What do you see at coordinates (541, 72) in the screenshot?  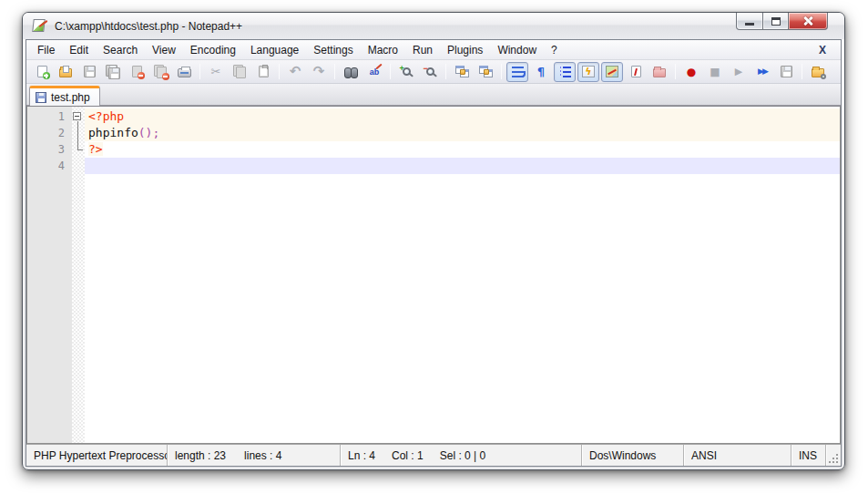 I see `show-all-characters-button: ¶` at bounding box center [541, 72].